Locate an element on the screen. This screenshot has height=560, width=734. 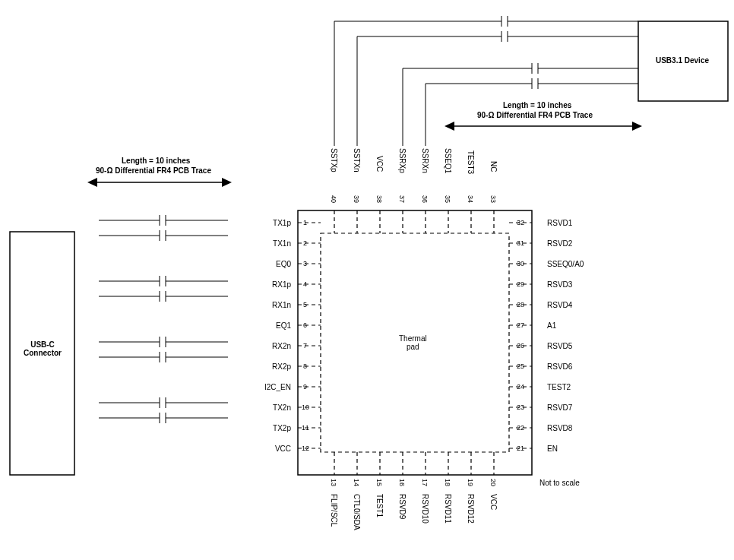
pin-top-38-num: 38 is located at coordinates (379, 199).